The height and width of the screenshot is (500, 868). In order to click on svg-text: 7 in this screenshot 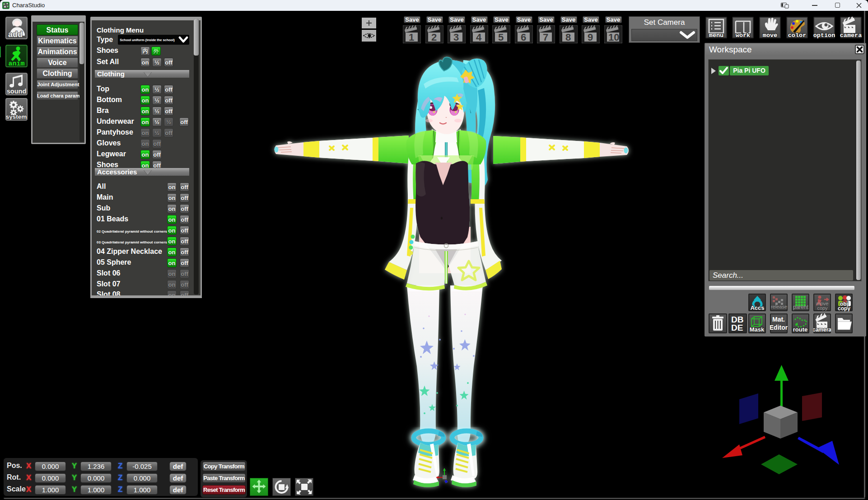, I will do `click(546, 37)`.